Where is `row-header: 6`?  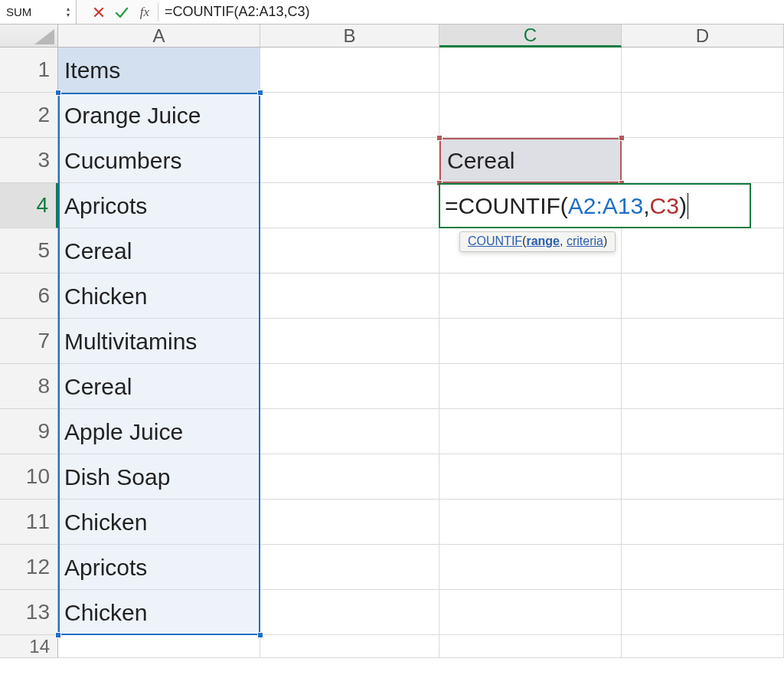
row-header: 6 is located at coordinates (29, 296).